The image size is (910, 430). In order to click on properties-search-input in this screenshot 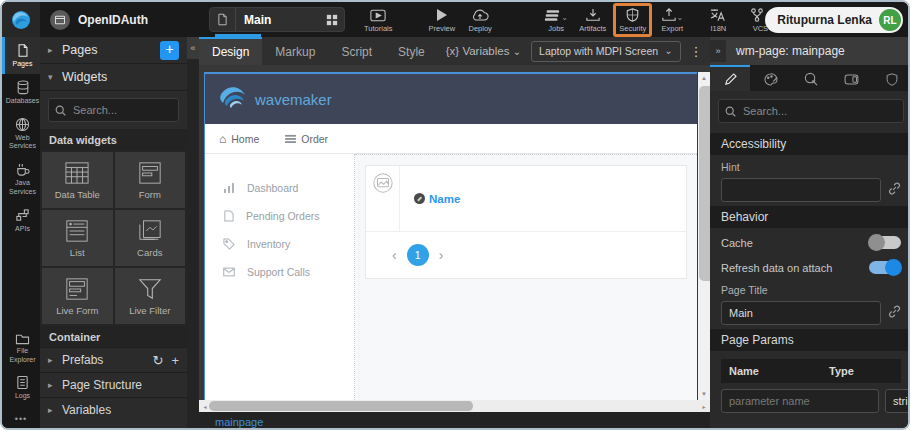, I will do `click(819, 111)`.